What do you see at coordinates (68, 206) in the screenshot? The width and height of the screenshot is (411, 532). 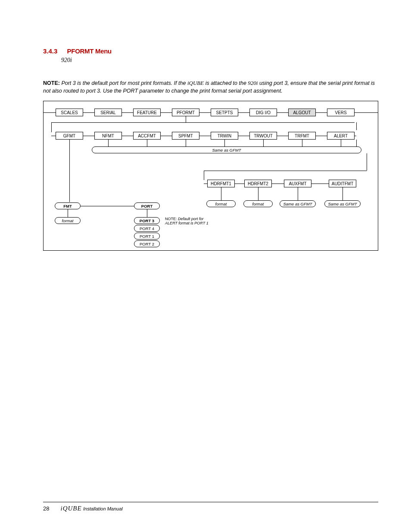 I see `fmt-node: FMT` at bounding box center [68, 206].